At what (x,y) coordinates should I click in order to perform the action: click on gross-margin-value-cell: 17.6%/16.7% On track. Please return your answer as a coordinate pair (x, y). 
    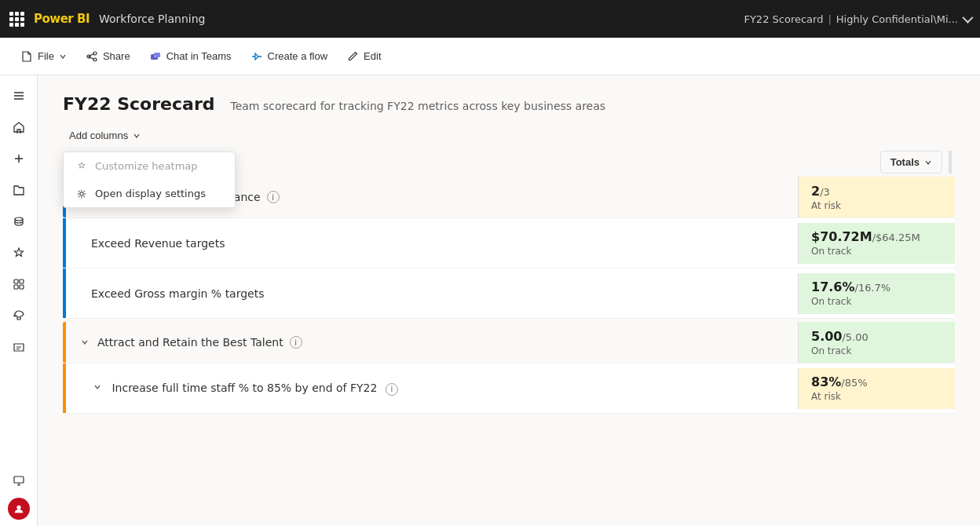
    Looking at the image, I should click on (876, 294).